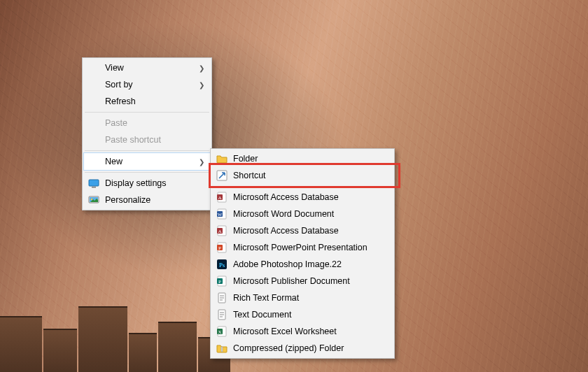 The image size is (588, 372). I want to click on desktop-context-menu: View ❯ Sort by ❯ Refresh Paste Paste sho…, so click(147, 134).